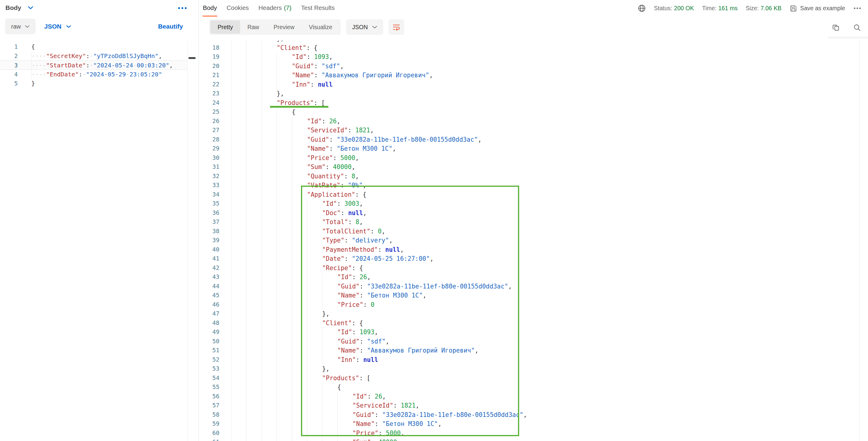 This screenshot has height=441, width=868. What do you see at coordinates (94, 56) in the screenshot?
I see `code-line-2: 2····"SecretKey":·"yTPzoDdBlSJyBqHn",` at bounding box center [94, 56].